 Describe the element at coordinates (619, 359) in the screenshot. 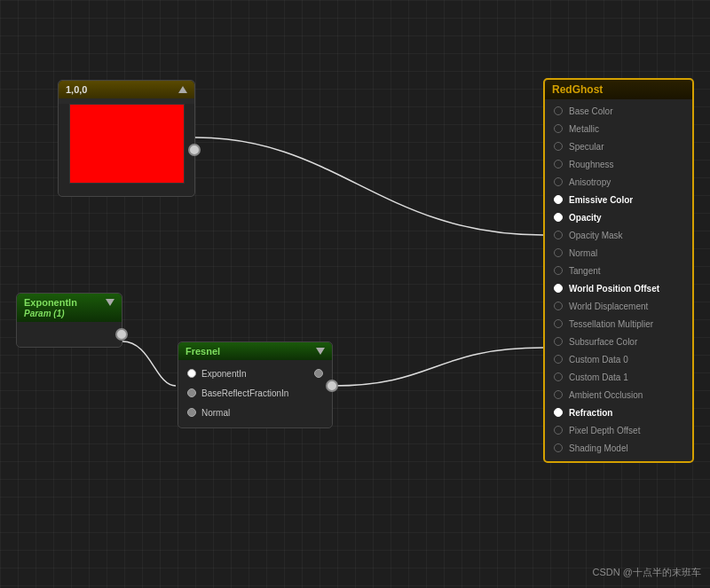

I see `mat-pin-custom-data-0: Custom Data 0` at that location.